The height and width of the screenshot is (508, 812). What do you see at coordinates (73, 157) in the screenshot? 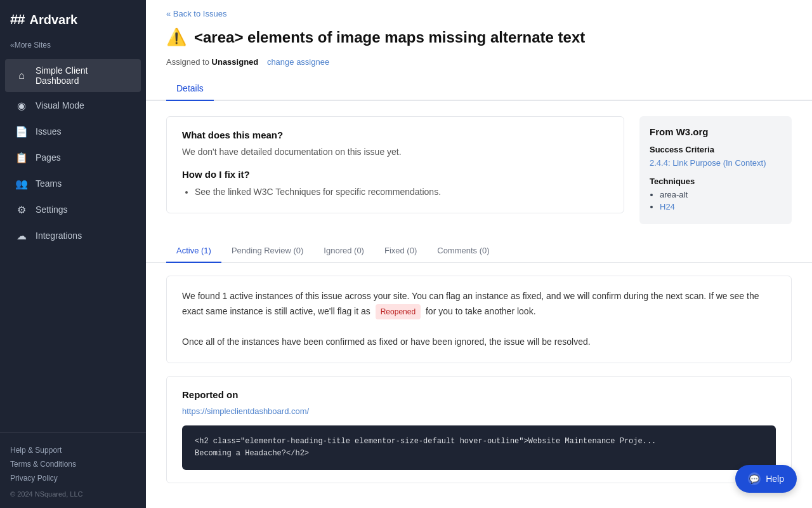
I see `sidebar-item-pages: 📋 Pages` at bounding box center [73, 157].